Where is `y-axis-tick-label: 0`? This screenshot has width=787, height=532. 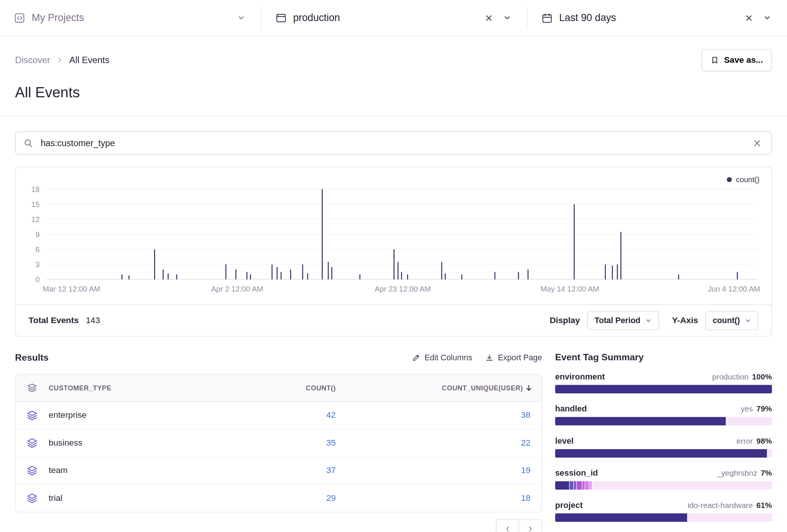
y-axis-tick-label: 0 is located at coordinates (38, 280).